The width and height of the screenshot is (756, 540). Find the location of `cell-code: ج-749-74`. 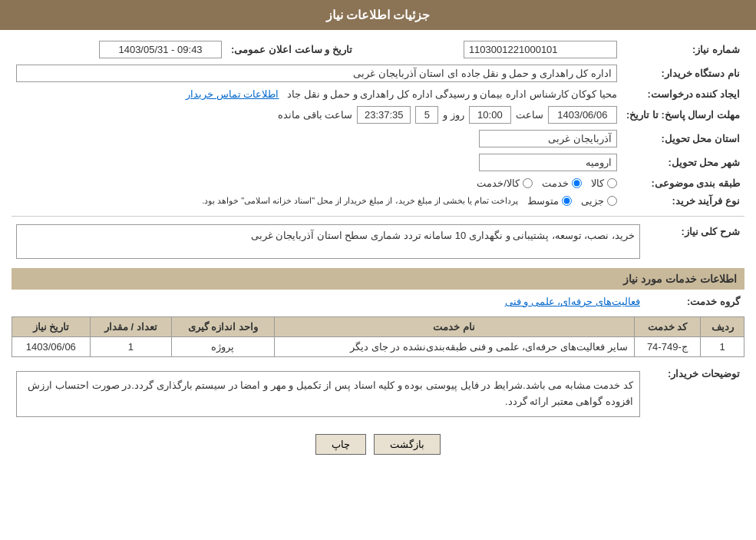

cell-code: ج-749-74 is located at coordinates (667, 347).